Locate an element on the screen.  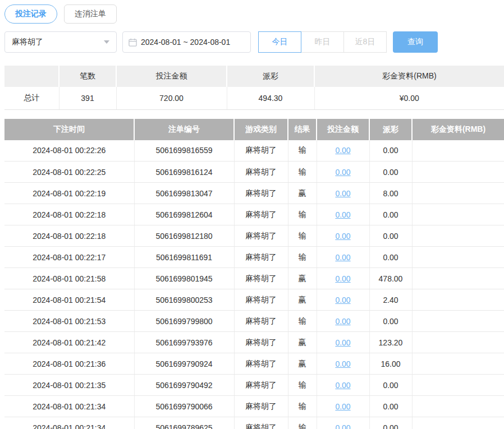
summary-header-bet-amount: 投注金额 is located at coordinates (172, 76).